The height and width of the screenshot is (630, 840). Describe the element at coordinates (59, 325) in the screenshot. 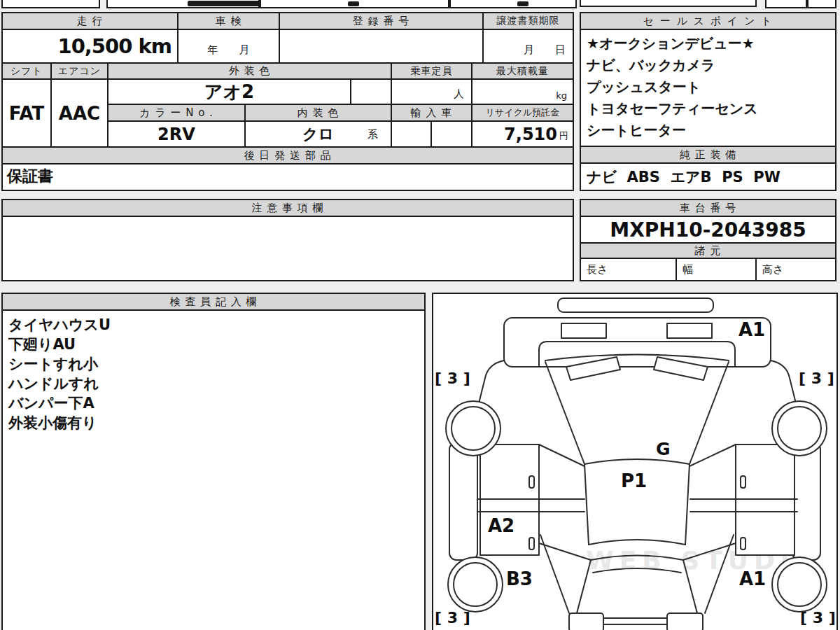

I see `inspector-note: タイヤハウスU` at that location.